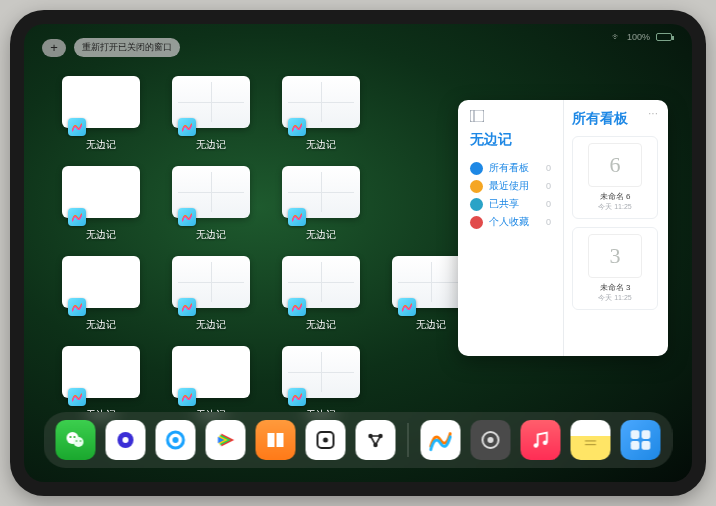  I want to click on battery-icon, so click(664, 37).